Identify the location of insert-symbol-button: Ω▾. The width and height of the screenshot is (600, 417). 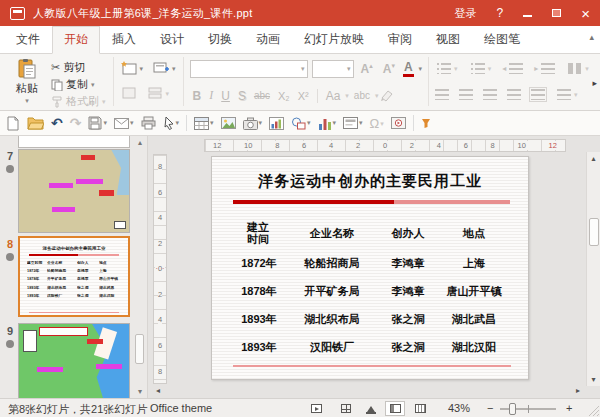
(377, 124).